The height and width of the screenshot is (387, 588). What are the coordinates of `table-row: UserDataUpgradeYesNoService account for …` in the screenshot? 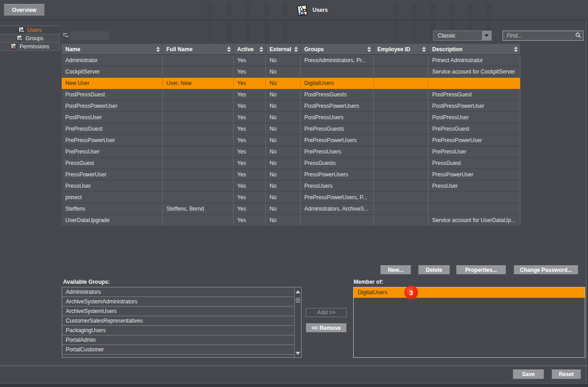 It's located at (291, 220).